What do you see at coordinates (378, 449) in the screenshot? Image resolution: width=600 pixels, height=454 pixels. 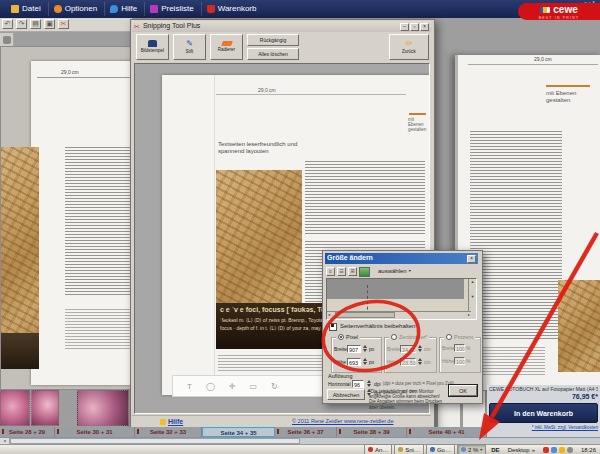 I see `taskbar-window-button: An…` at bounding box center [378, 449].